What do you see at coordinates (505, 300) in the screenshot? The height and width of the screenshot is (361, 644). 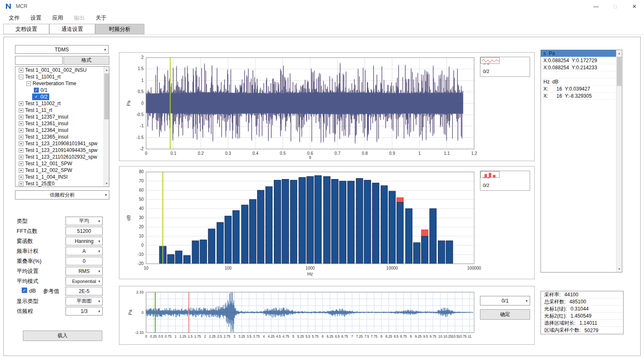 I see `channel-select: 0/1 ▾` at bounding box center [505, 300].